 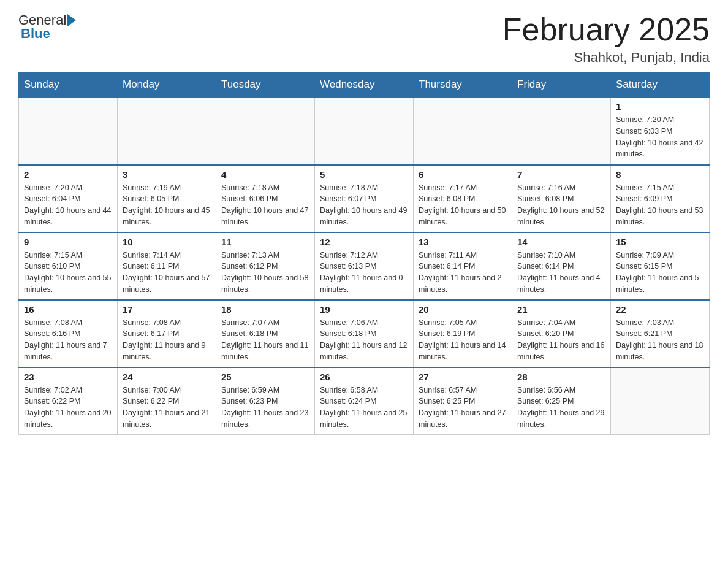 What do you see at coordinates (68, 242) in the screenshot?
I see `day-number: 9` at bounding box center [68, 242].